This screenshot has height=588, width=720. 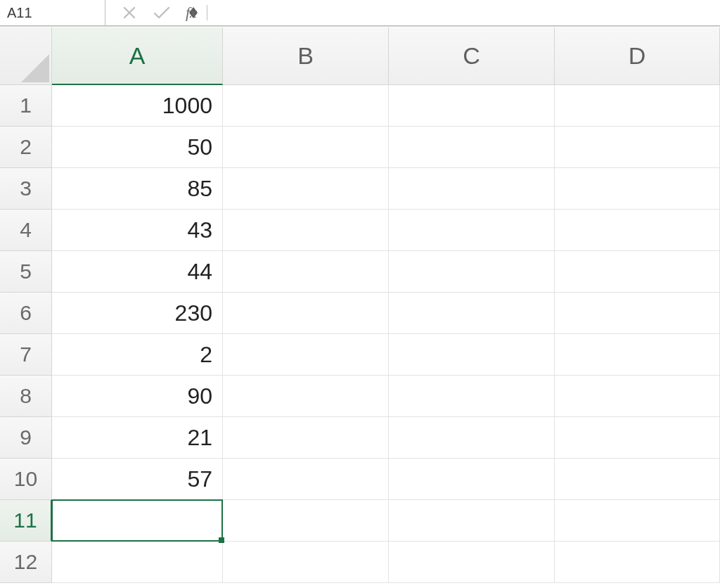 I want to click on column-header-C: C, so click(x=472, y=56).